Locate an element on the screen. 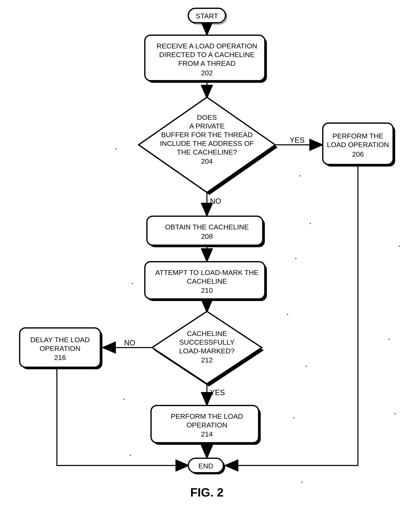 This screenshot has height=505, width=420. node-202-line3: FROM A THREAD is located at coordinates (207, 63).